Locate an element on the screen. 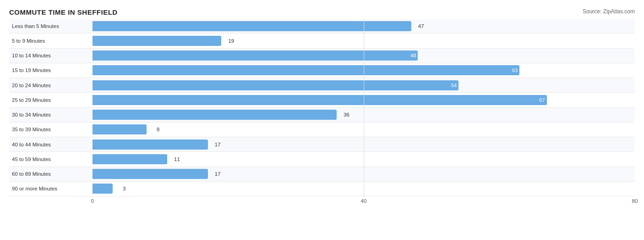 The height and width of the screenshot is (240, 644). bar-label: 25 to 29 Minutes is located at coordinates (51, 100).